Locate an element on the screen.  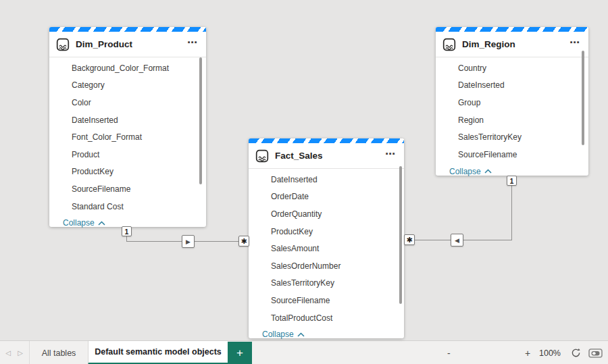
collapse-link: Collapse is located at coordinates (326, 334).